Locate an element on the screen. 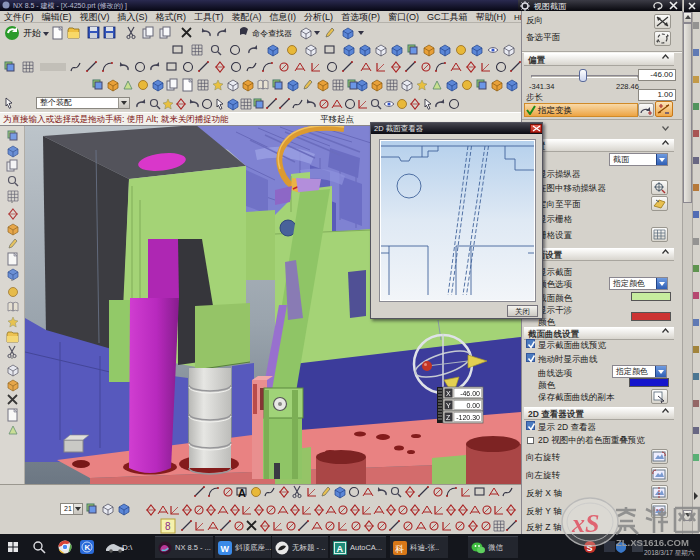  svg-text: K is located at coordinates (88, 548).